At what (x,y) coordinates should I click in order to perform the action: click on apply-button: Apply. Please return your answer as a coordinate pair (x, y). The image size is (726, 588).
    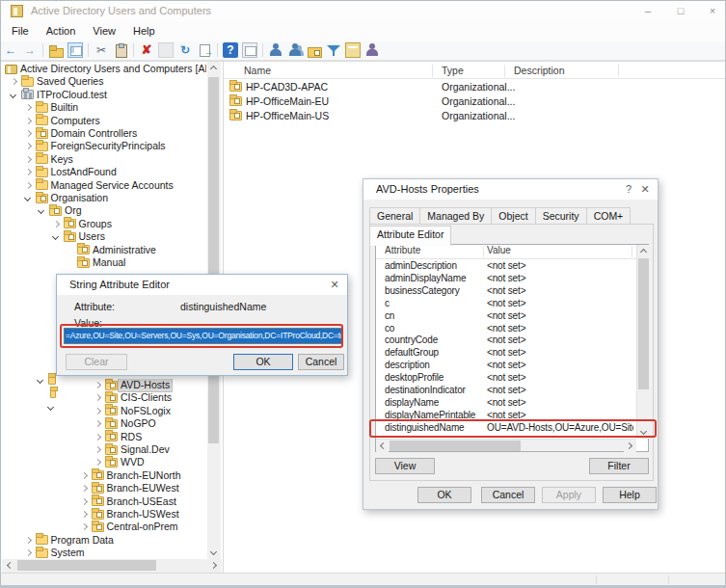
    Looking at the image, I should click on (569, 495).